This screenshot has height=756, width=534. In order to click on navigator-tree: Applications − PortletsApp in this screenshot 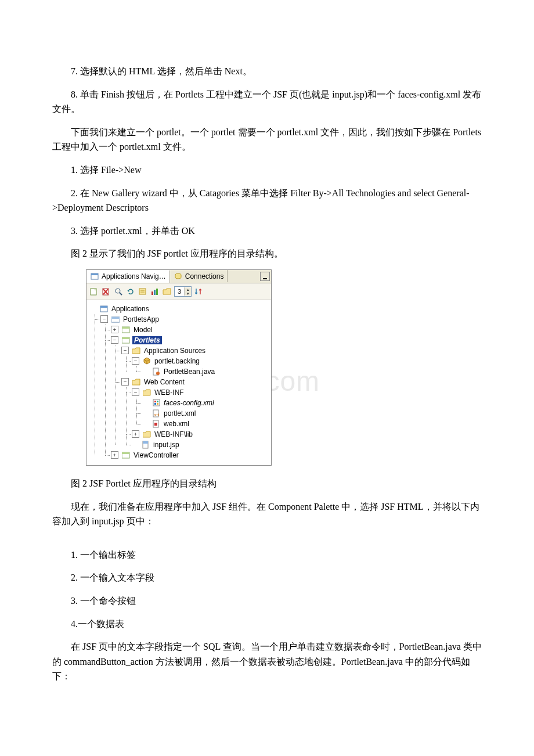, I will do `click(179, 383)`.